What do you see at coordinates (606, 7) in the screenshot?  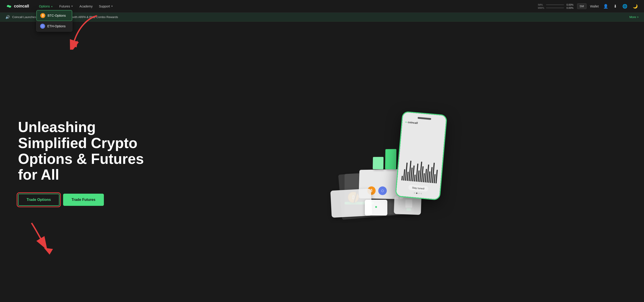 I see `account-icon: 👤` at bounding box center [606, 7].